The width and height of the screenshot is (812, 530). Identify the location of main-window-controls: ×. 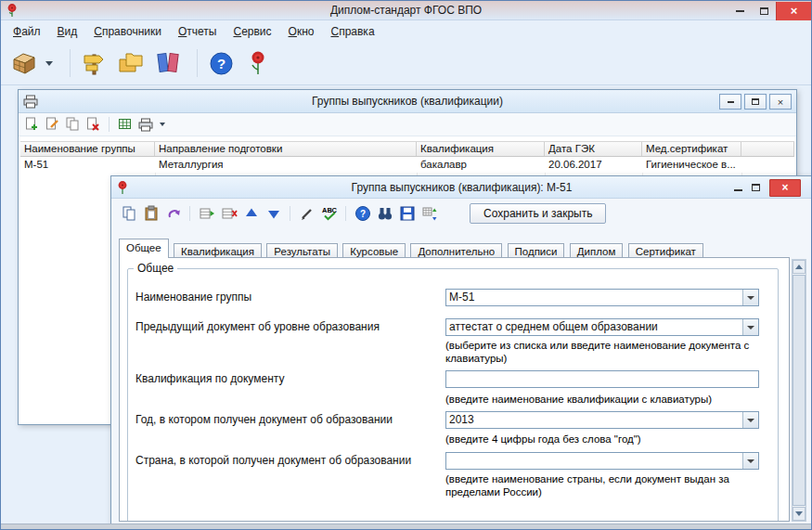
(769, 11).